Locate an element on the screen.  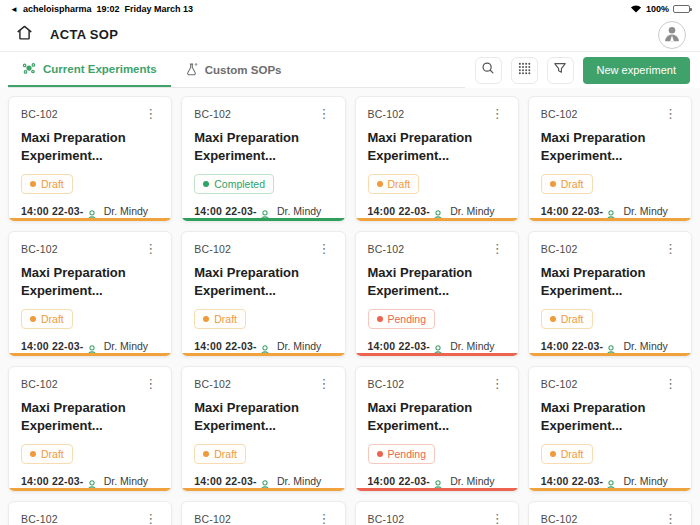
search-icon is located at coordinates (488, 70).